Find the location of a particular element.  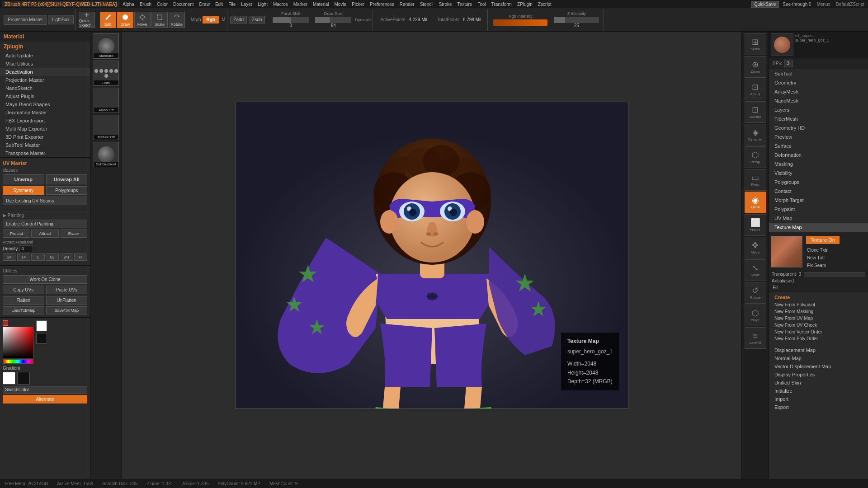

menu-stencil: Stencil is located at coordinates (427, 5).